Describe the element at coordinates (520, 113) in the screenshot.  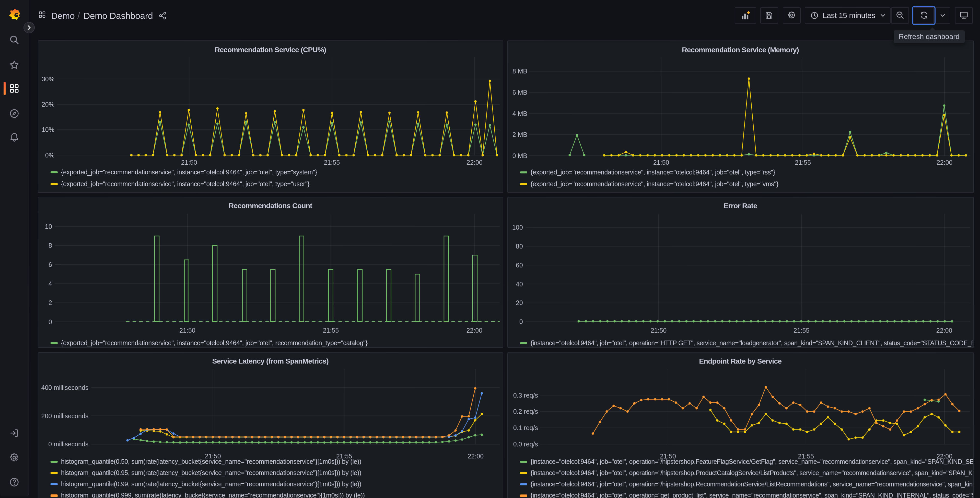
I see `svg-text: 4 MB` at that location.